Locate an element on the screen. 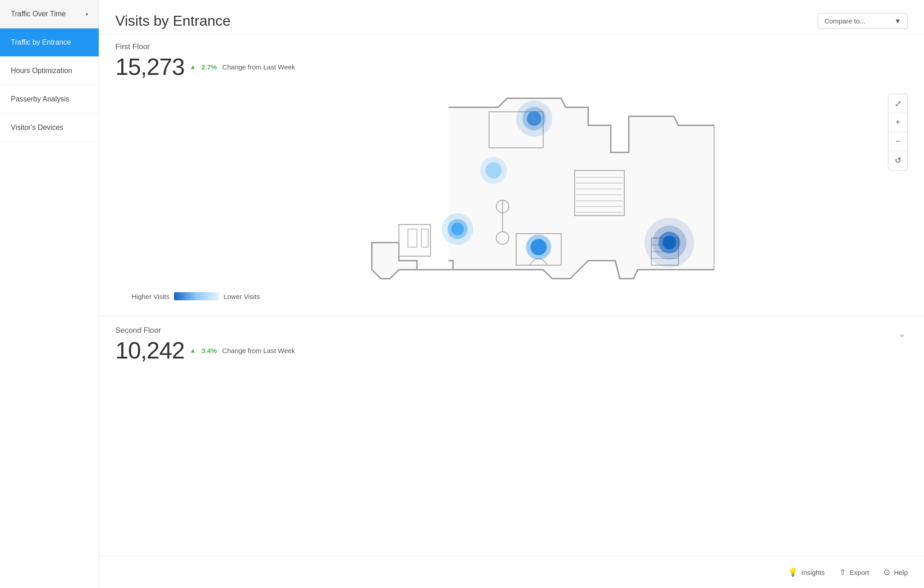  sidebar-item-label: Visitor's Devices is located at coordinates (37, 127).